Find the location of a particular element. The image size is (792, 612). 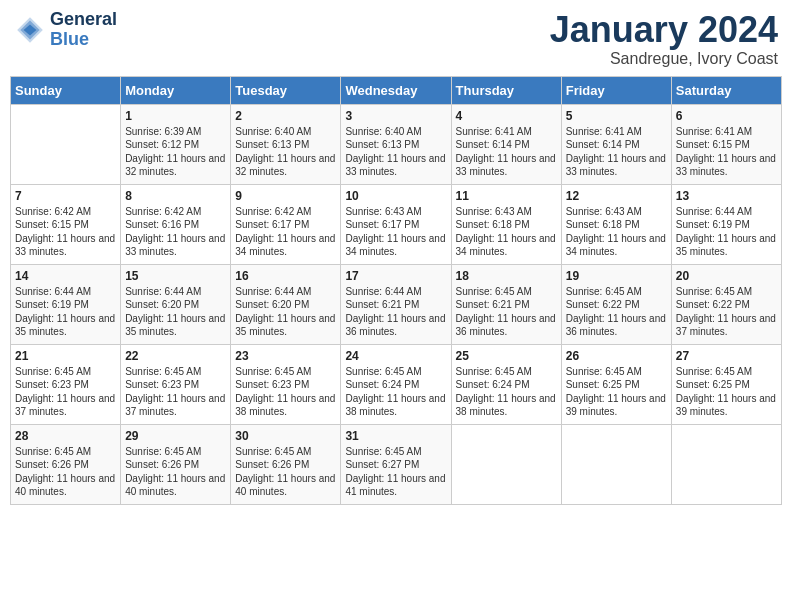

day-number: 15 is located at coordinates (176, 276).